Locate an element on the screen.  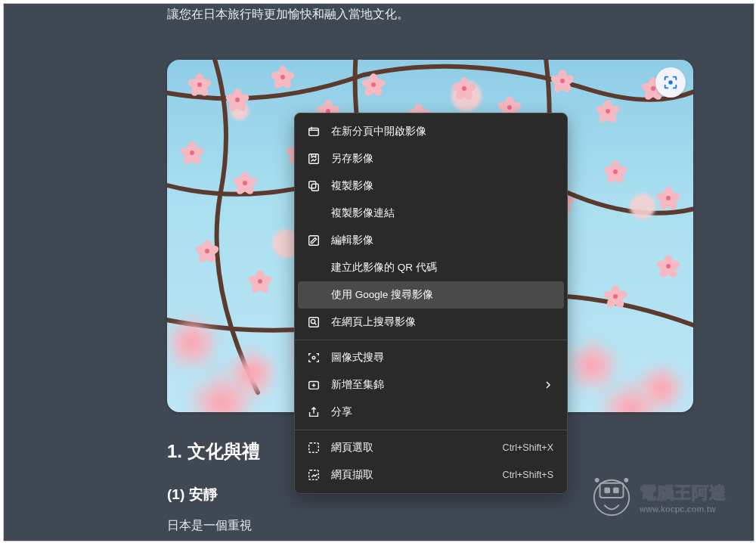
web-capture-icon is located at coordinates (314, 475).